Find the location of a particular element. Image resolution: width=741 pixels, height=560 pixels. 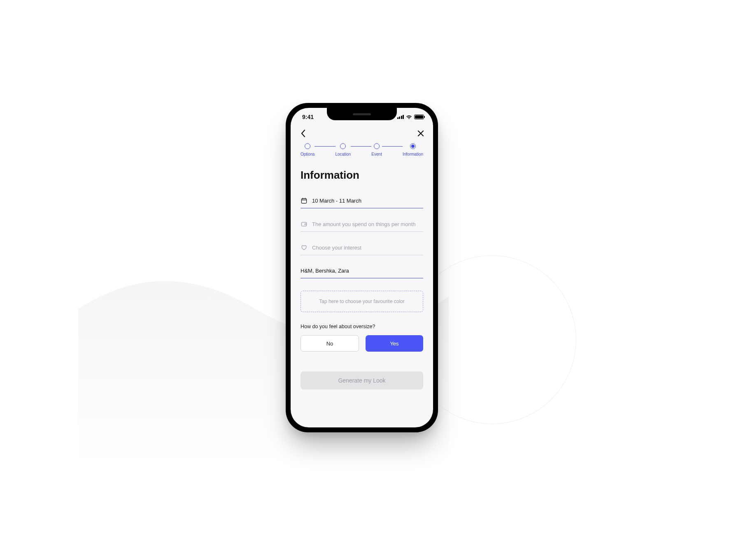

chevron-left-icon is located at coordinates (303, 133).